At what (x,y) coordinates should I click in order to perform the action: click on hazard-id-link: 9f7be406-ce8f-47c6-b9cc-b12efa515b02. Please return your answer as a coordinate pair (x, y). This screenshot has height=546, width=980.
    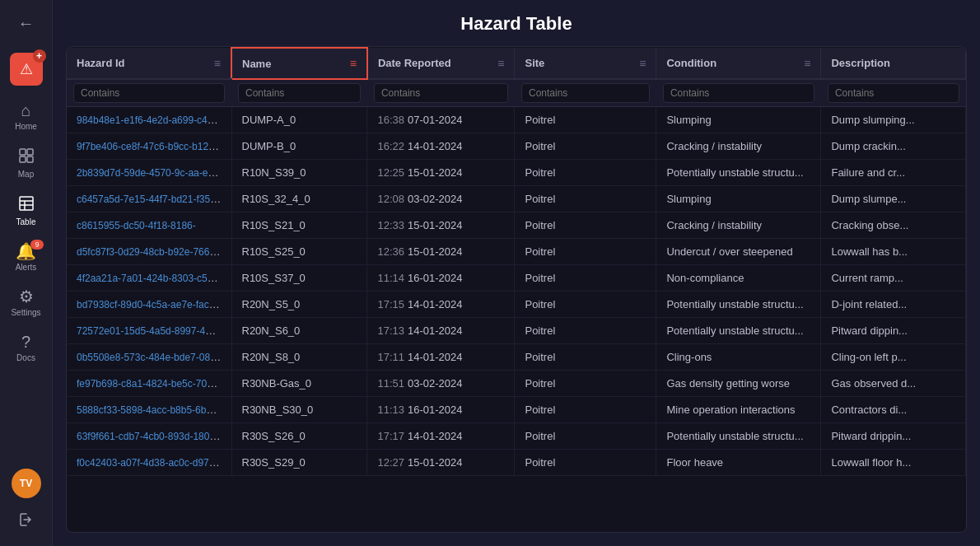
    Looking at the image, I should click on (154, 147).